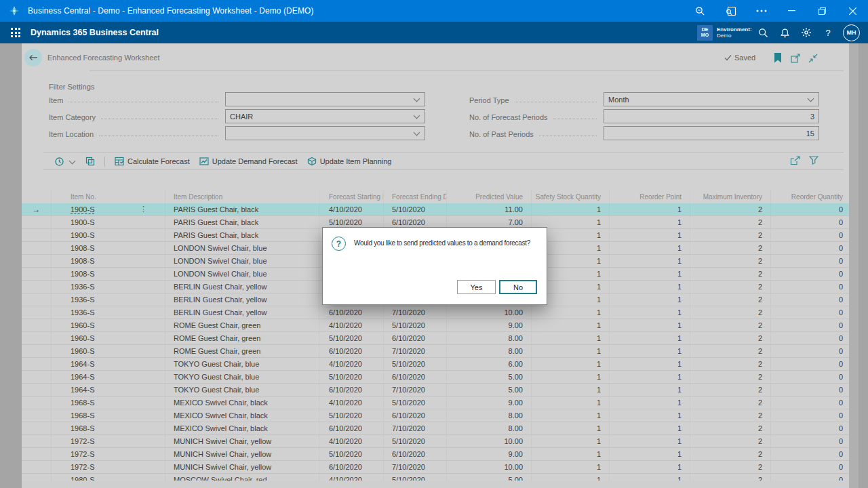 The width and height of the screenshot is (868, 488). I want to click on col-header-maximum-inventory: Maximum Inventory, so click(730, 197).